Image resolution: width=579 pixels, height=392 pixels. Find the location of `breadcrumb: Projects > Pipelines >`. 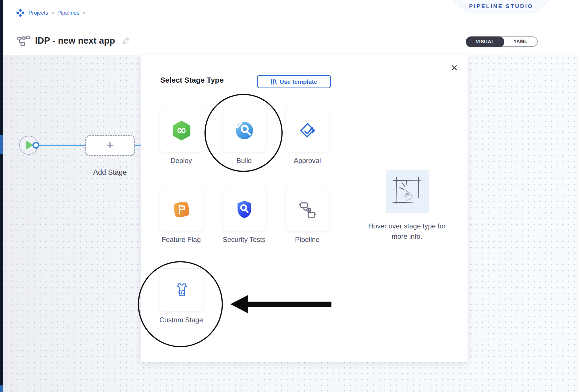

breadcrumb: Projects > Pipelines > is located at coordinates (51, 13).